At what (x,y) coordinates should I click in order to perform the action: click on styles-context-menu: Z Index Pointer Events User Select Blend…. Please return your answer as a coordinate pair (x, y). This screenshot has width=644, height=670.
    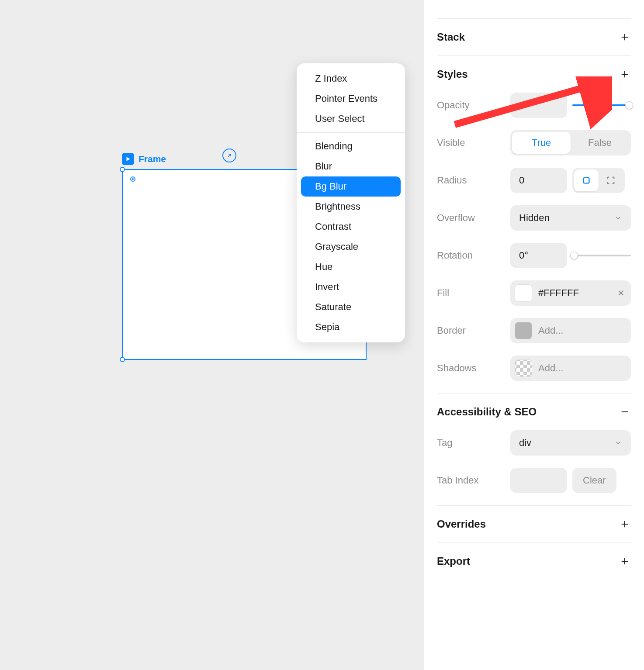
    Looking at the image, I should click on (351, 203).